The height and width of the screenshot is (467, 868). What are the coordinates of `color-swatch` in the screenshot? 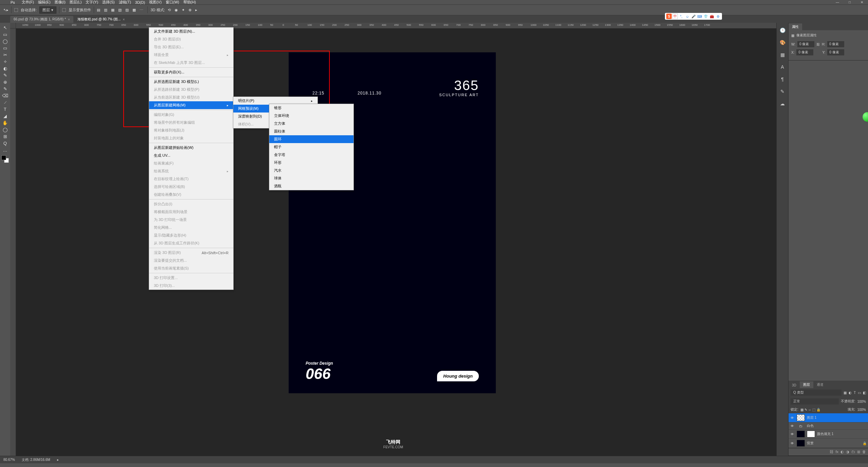 It's located at (5, 159).